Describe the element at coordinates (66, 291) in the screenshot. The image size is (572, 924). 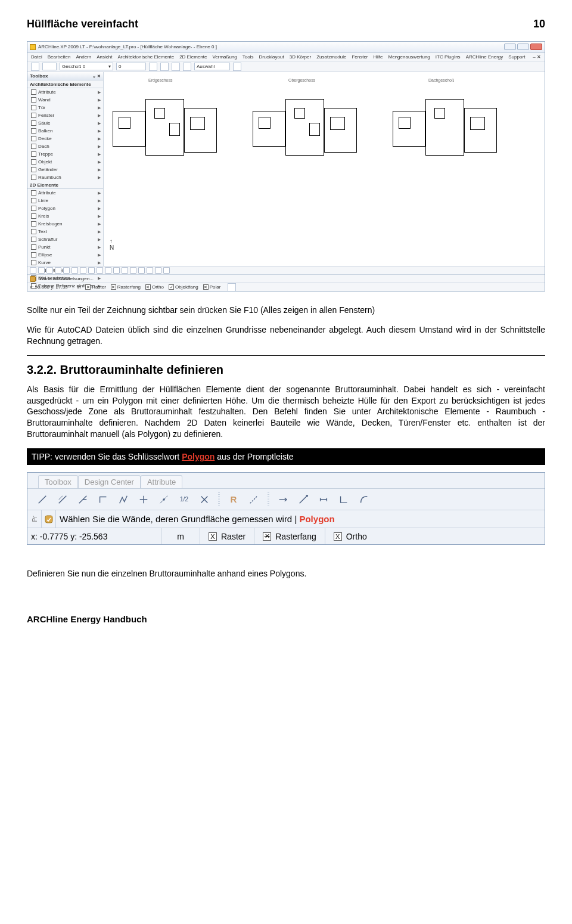
I see `tree-item: OLE Objekt▶` at that location.